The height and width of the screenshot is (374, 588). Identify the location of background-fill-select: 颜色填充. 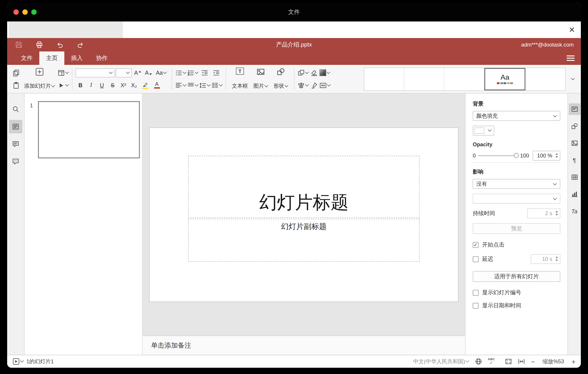
(517, 116).